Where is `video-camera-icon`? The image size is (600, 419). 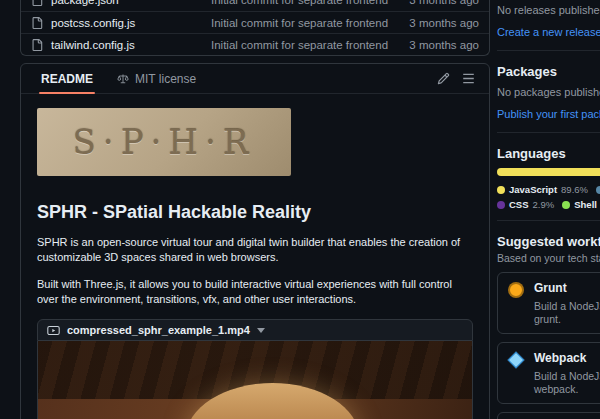 video-camera-icon is located at coordinates (54, 330).